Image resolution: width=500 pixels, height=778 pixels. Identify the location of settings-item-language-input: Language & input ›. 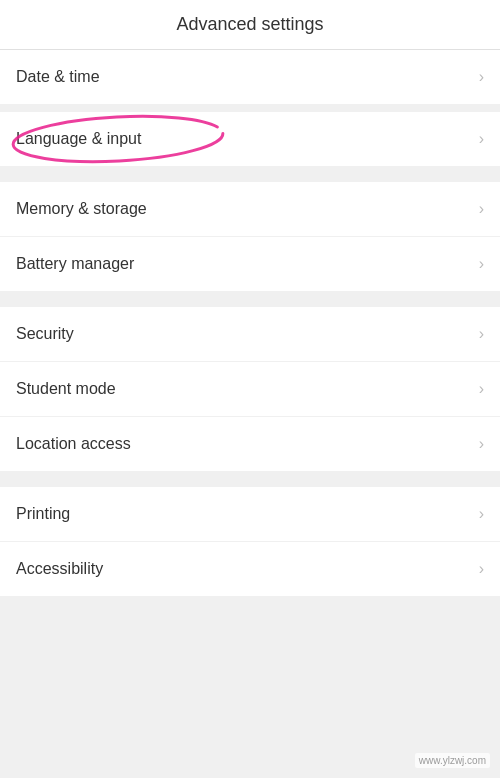
(250, 139).